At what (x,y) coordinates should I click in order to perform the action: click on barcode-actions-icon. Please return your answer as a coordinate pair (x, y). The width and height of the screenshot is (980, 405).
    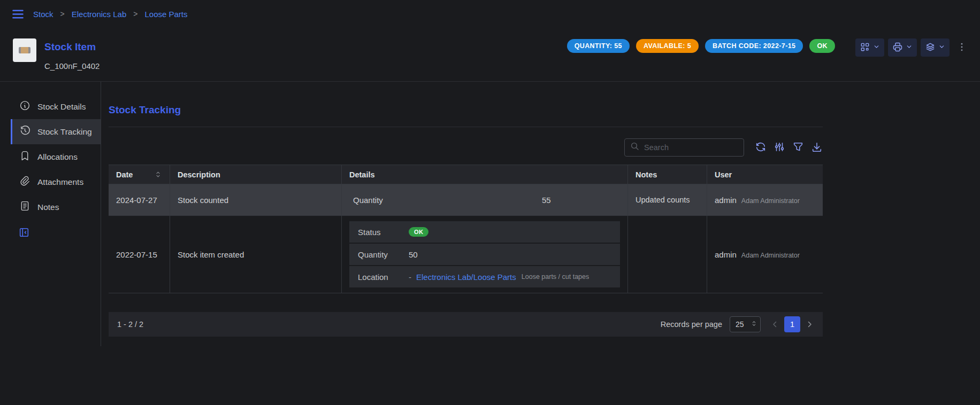
    Looking at the image, I should click on (865, 48).